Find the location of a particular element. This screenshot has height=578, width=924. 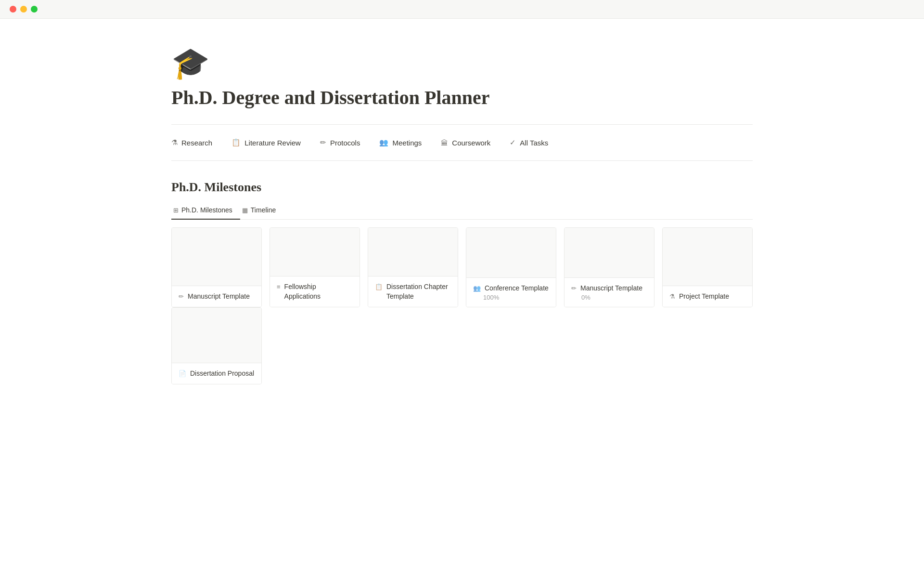

card-icon-manuscript-template-1: ✏ is located at coordinates (181, 297).